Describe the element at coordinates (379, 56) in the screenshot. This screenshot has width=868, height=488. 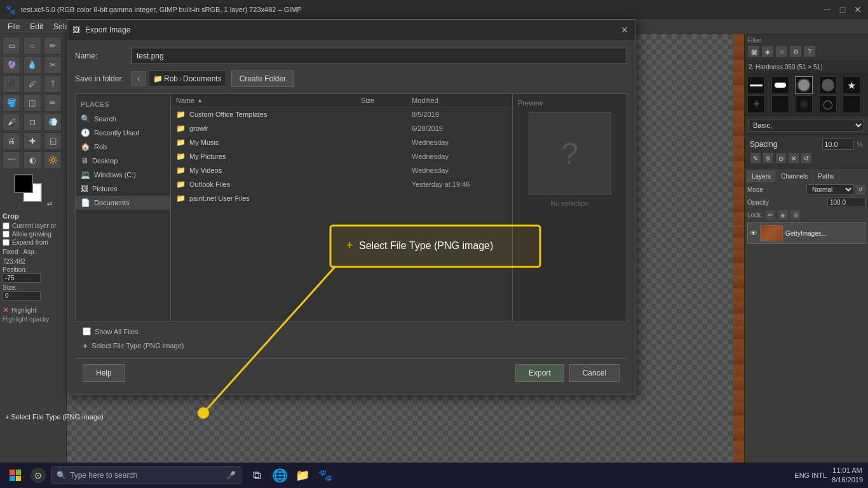
I see `name-input` at that location.